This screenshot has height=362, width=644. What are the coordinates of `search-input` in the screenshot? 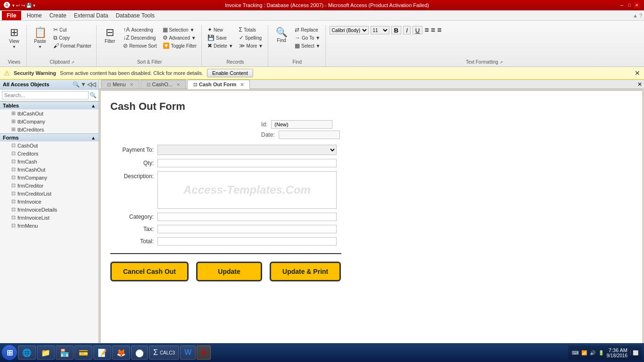 It's located at (45, 95).